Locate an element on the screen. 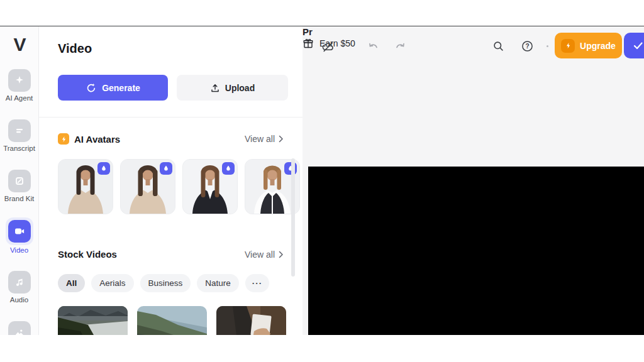 The height and width of the screenshot is (362, 644). brand-kit-icon is located at coordinates (19, 181).